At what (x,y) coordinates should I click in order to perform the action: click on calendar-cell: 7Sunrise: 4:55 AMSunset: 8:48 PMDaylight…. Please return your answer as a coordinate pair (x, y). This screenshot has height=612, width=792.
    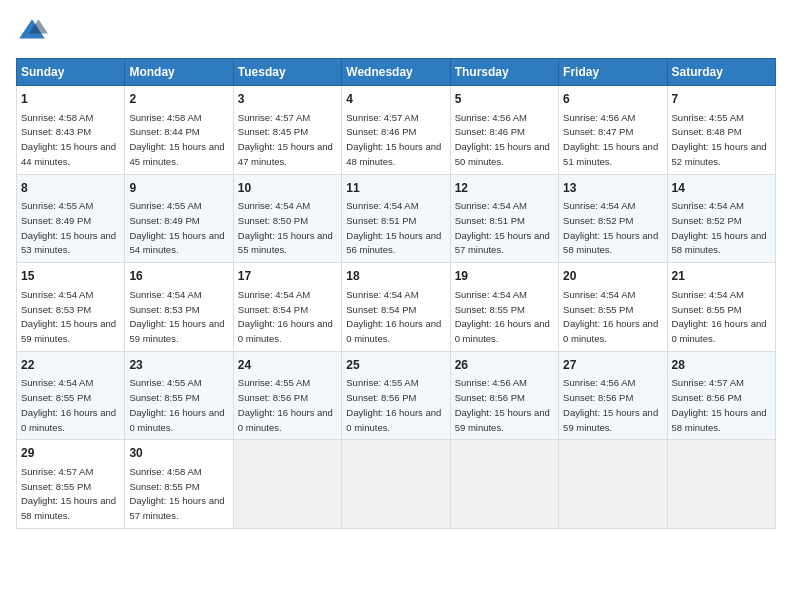
    Looking at the image, I should click on (721, 130).